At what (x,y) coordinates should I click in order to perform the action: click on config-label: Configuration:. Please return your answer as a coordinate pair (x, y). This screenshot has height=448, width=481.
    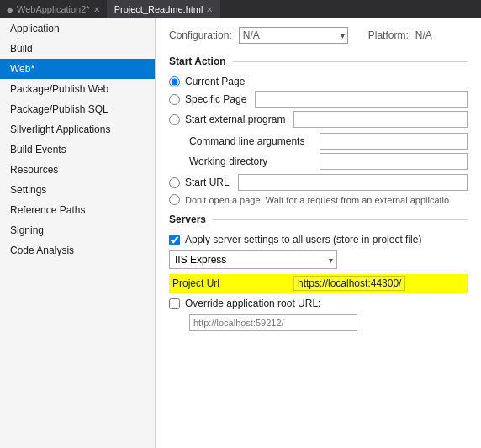
    Looking at the image, I should click on (200, 35).